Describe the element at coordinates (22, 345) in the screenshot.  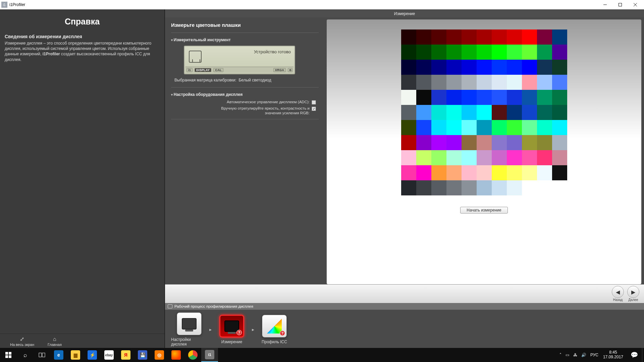
I see `fullscreen-label: На весь экран` at that location.